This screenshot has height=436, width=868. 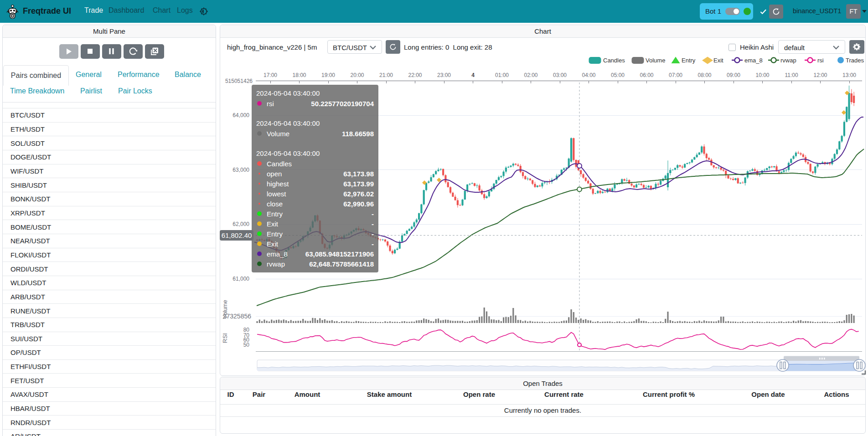 What do you see at coordinates (473, 75) in the screenshot?
I see `svg-text: 4` at bounding box center [473, 75].